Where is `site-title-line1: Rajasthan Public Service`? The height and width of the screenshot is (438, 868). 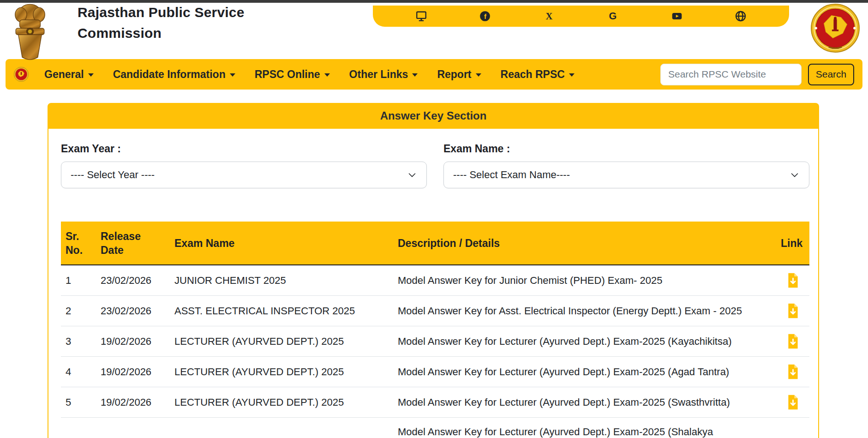
site-title-line1: Rajasthan Public Service is located at coordinates (161, 12).